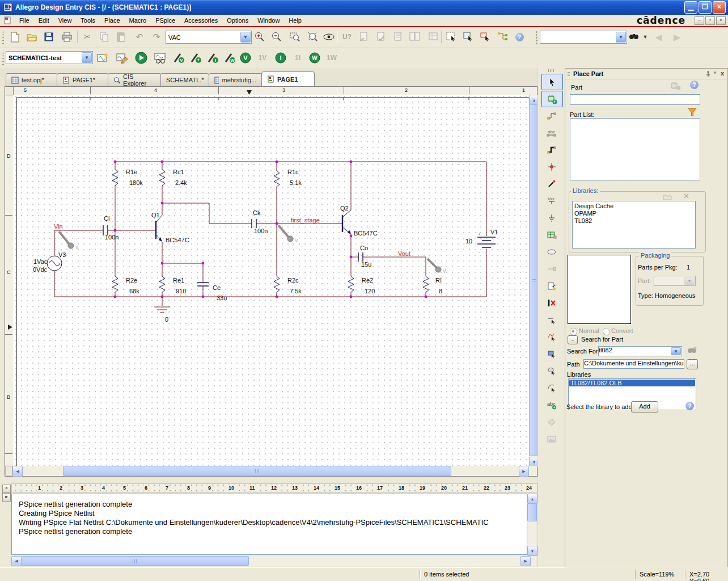 This screenshot has width=728, height=581. What do you see at coordinates (167, 319) in the screenshot?
I see `ground-label: 0` at bounding box center [167, 319].